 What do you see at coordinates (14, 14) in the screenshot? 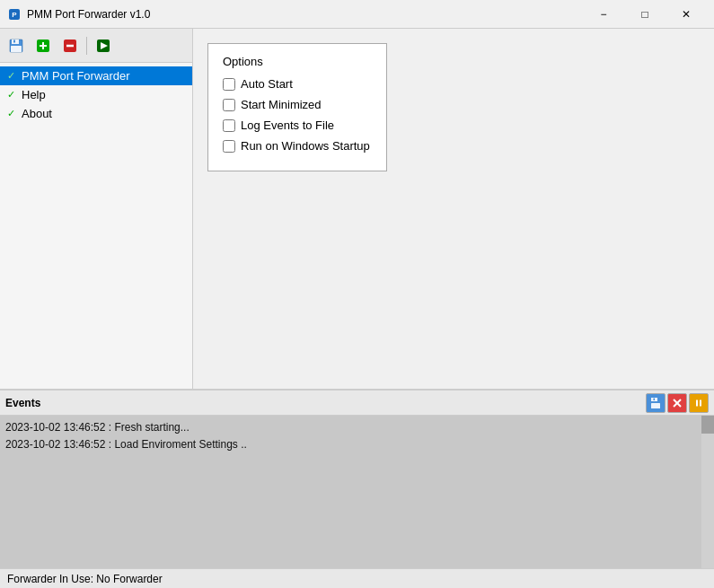
I see `app-icon: P` at bounding box center [14, 14].